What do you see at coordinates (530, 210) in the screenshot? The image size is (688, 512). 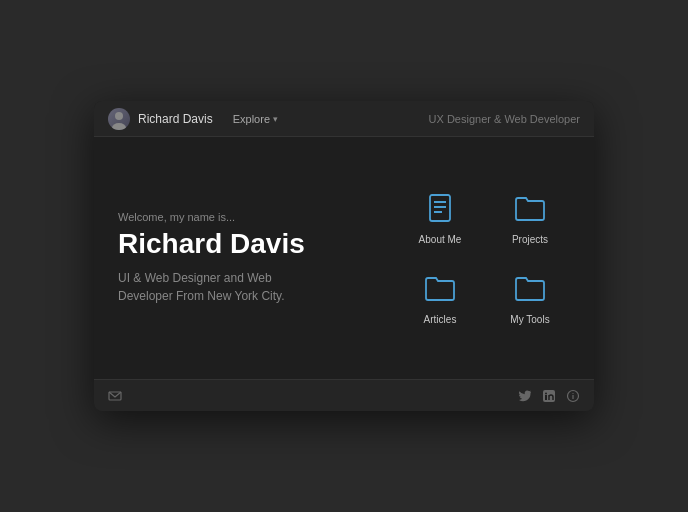 I see `folder-icon-projects` at bounding box center [530, 210].